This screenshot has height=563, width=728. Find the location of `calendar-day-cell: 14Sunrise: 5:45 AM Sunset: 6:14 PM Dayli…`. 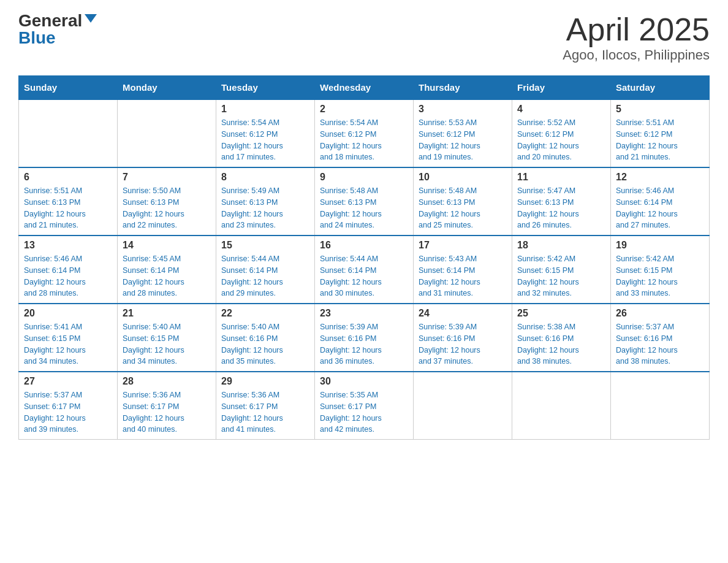

calendar-day-cell: 14Sunrise: 5:45 AM Sunset: 6:14 PM Dayli… is located at coordinates (167, 270).